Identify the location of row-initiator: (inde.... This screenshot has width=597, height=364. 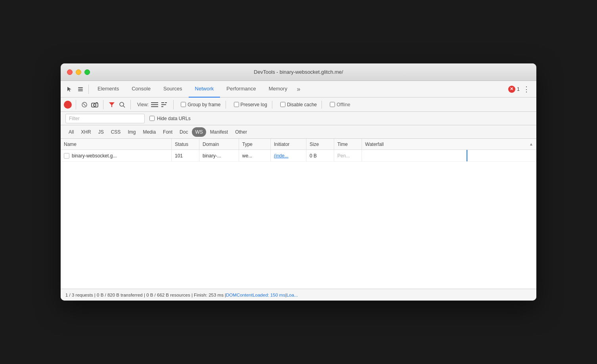
(289, 155).